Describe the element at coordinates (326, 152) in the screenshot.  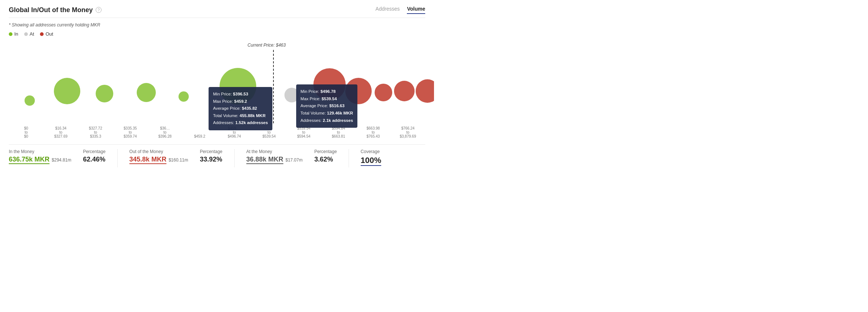
I see `at-pct-label: Percentage` at that location.